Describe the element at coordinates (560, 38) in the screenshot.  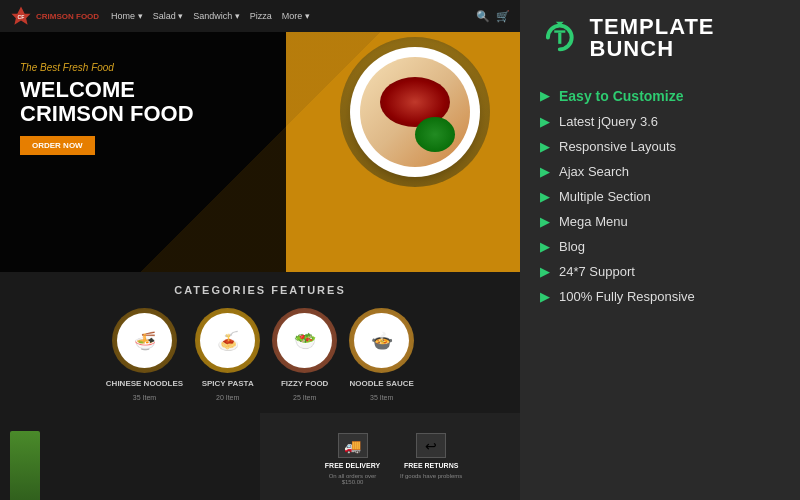
I see `templatebunch-logo` at that location.